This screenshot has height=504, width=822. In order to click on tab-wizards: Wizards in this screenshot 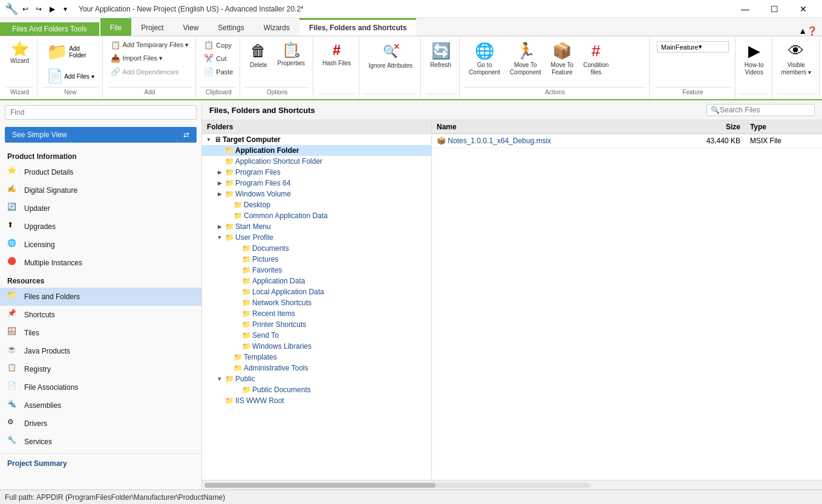, I will do `click(277, 27)`.